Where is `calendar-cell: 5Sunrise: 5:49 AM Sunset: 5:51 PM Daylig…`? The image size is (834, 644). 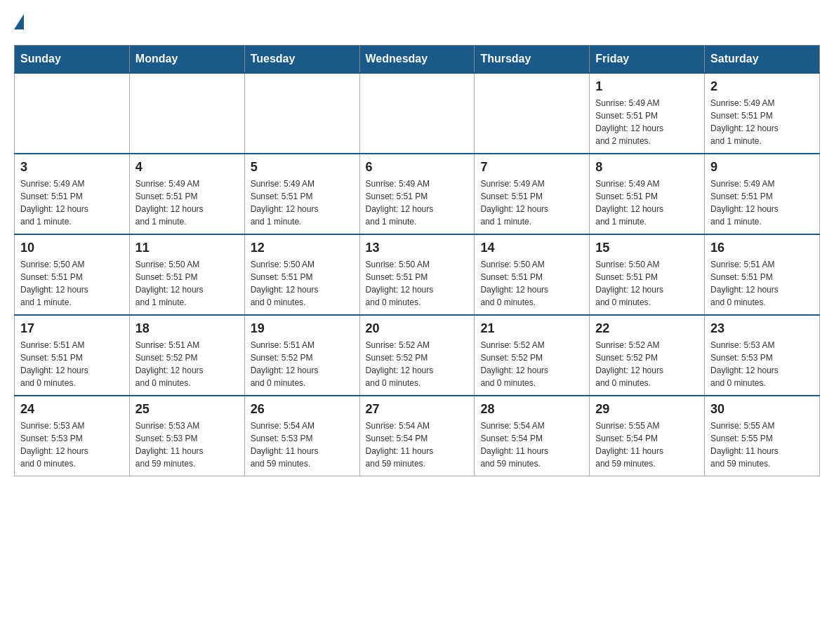 calendar-cell: 5Sunrise: 5:49 AM Sunset: 5:51 PM Daylig… is located at coordinates (302, 194).